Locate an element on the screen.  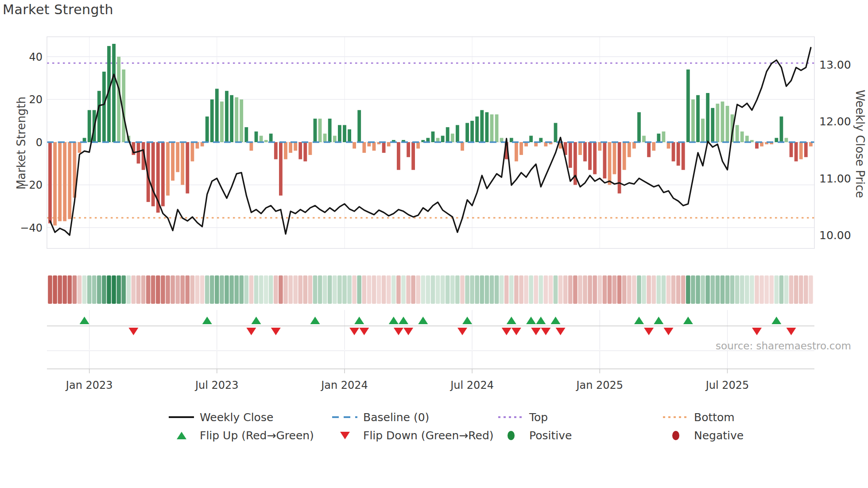
legend-item-top: Top is located at coordinates (523, 417).